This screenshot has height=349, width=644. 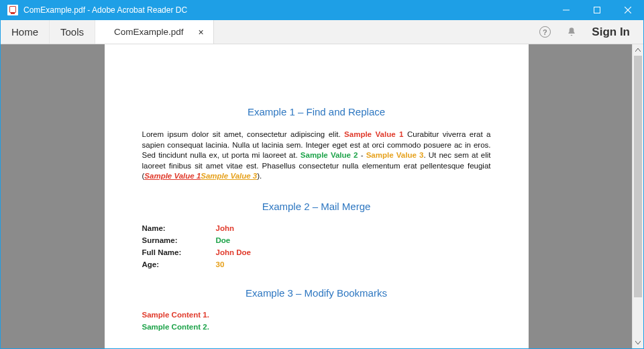 I want to click on kv-row: Age:30, so click(x=317, y=264).